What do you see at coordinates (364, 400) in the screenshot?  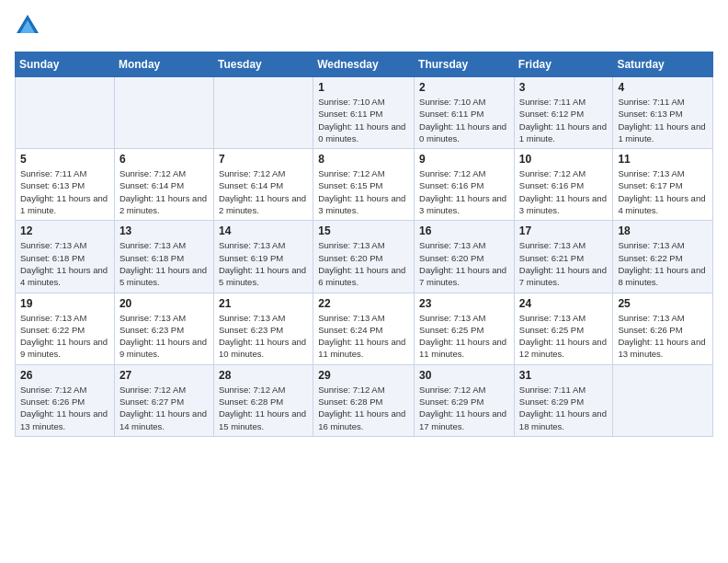 I see `calendar-cell: 29Sunrise: 7:12 AMSunset: 6:28 PMDayligh…` at bounding box center [364, 400].